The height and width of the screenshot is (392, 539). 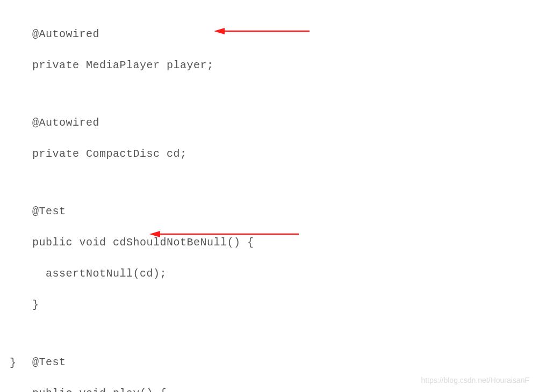 What do you see at coordinates (286, 66) in the screenshot?
I see `code-line: private MediaPlayer player;` at bounding box center [286, 66].